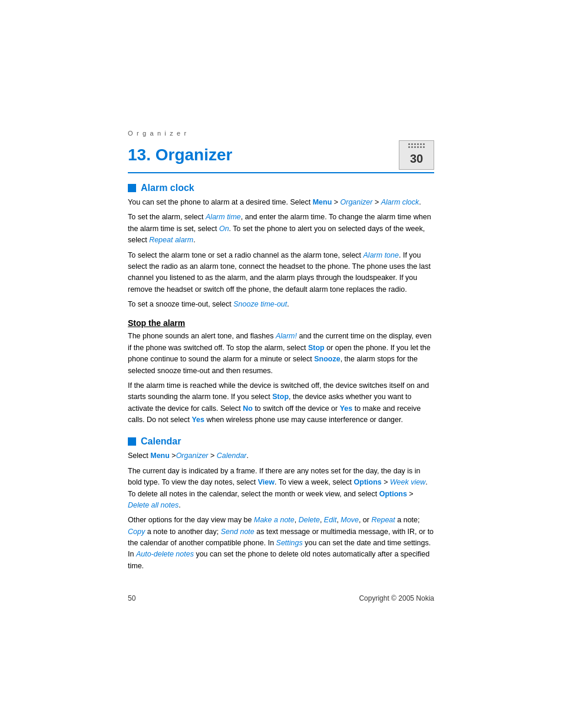  I want to click on calendar-para-1: Select Menu >Organizer > Calendar., so click(281, 456).